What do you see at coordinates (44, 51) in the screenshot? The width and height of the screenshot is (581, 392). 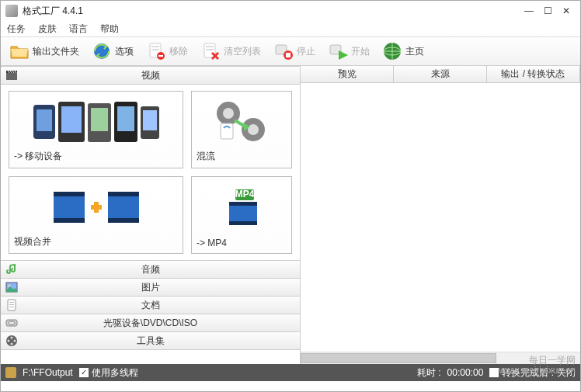 I see `output-folder-button: 输出文件夹` at bounding box center [44, 51].